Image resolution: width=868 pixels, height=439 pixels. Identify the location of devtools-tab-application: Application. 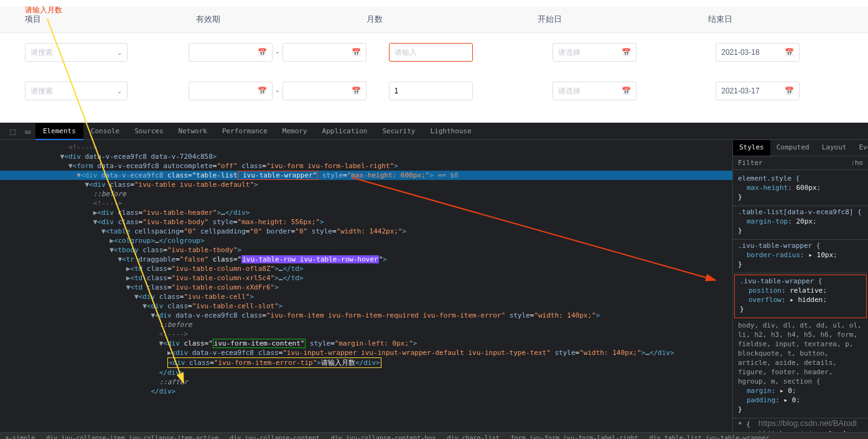
(345, 131).